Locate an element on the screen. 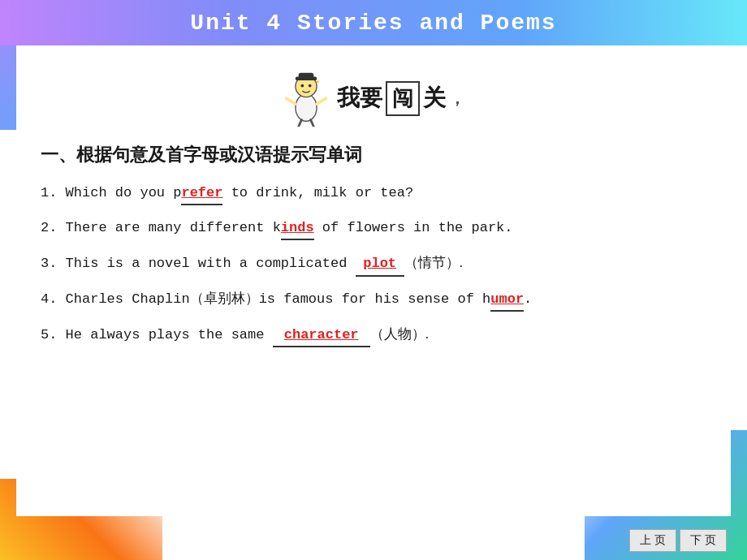 Image resolution: width=747 pixels, height=560 pixels. q4-number: 4. is located at coordinates (49, 299).